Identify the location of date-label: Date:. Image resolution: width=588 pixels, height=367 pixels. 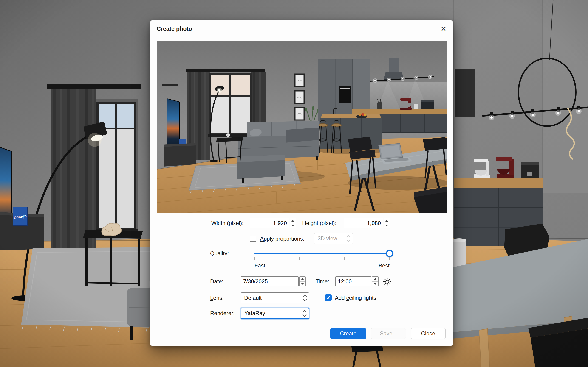
(217, 282).